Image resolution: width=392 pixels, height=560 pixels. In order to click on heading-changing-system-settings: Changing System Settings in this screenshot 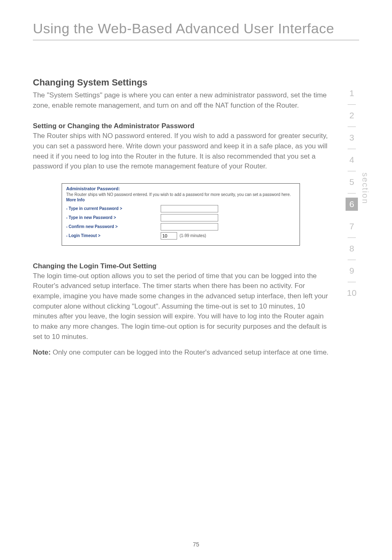, I will do `click(181, 83)`.